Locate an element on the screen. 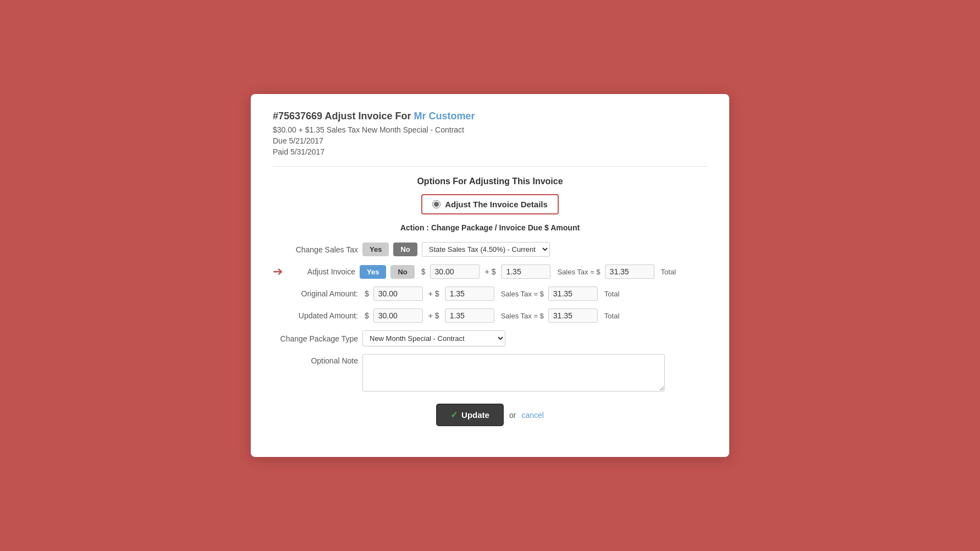 The height and width of the screenshot is (551, 980). orig-plus: + $ is located at coordinates (434, 294).